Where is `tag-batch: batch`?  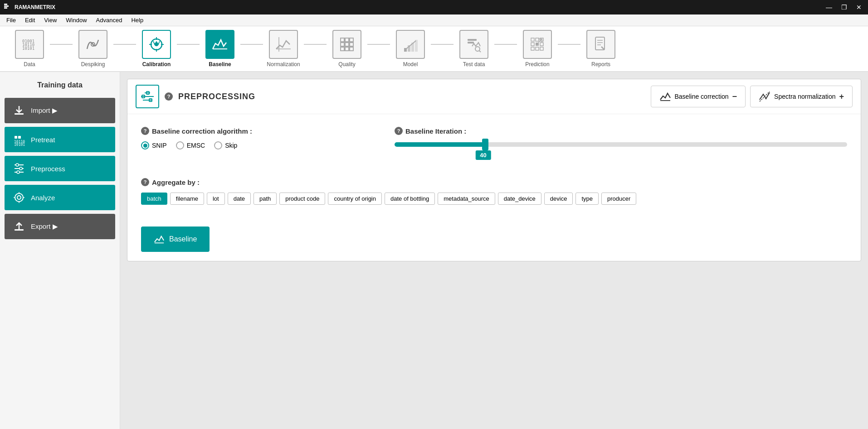
tag-batch: batch is located at coordinates (154, 198).